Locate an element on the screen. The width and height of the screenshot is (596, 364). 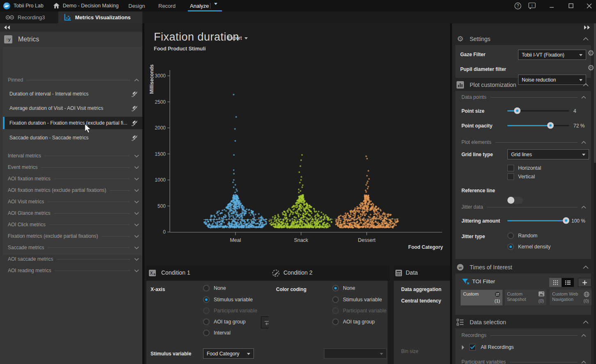
central-tendency-label: Central tendency is located at coordinates (421, 301).